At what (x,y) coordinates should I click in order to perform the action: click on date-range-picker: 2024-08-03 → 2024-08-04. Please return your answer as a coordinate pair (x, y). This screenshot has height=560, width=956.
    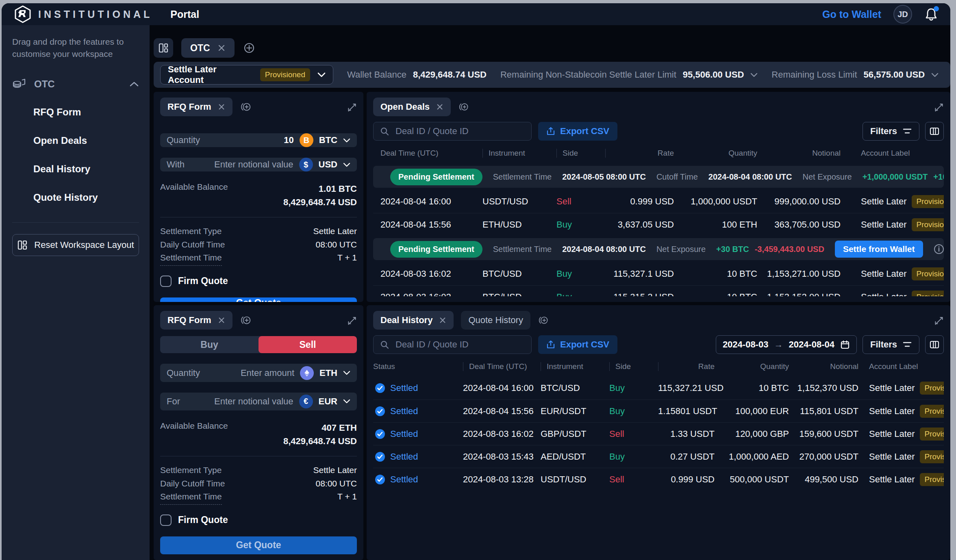
    Looking at the image, I should click on (786, 345).